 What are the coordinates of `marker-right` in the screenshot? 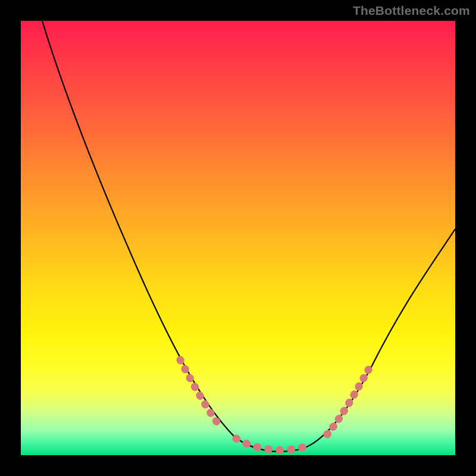 It's located at (348, 402).